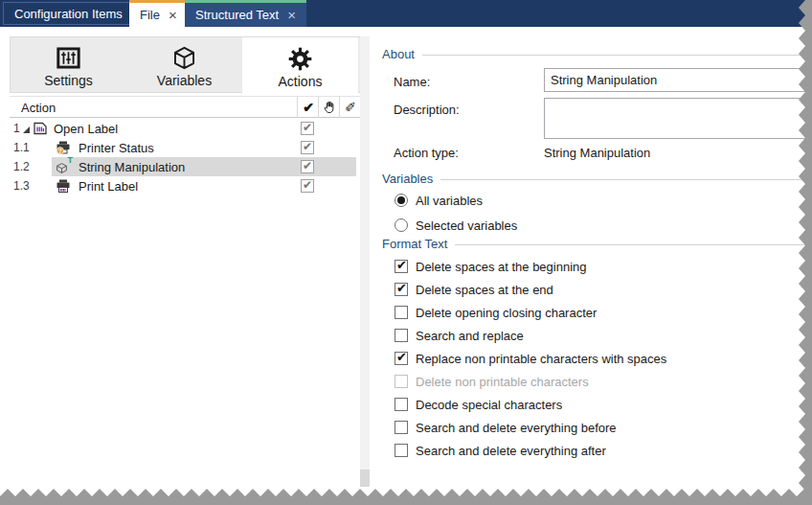 This screenshot has width=812, height=505. Describe the element at coordinates (427, 109) in the screenshot. I see `description-label: Description:` at that location.